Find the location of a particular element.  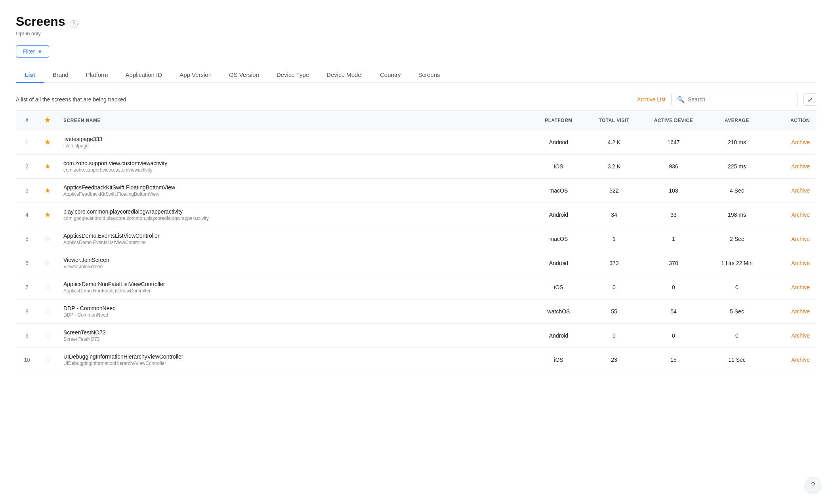

screen-name-secondary: com.google.android.play.core.common.play… is located at coordinates (294, 218).